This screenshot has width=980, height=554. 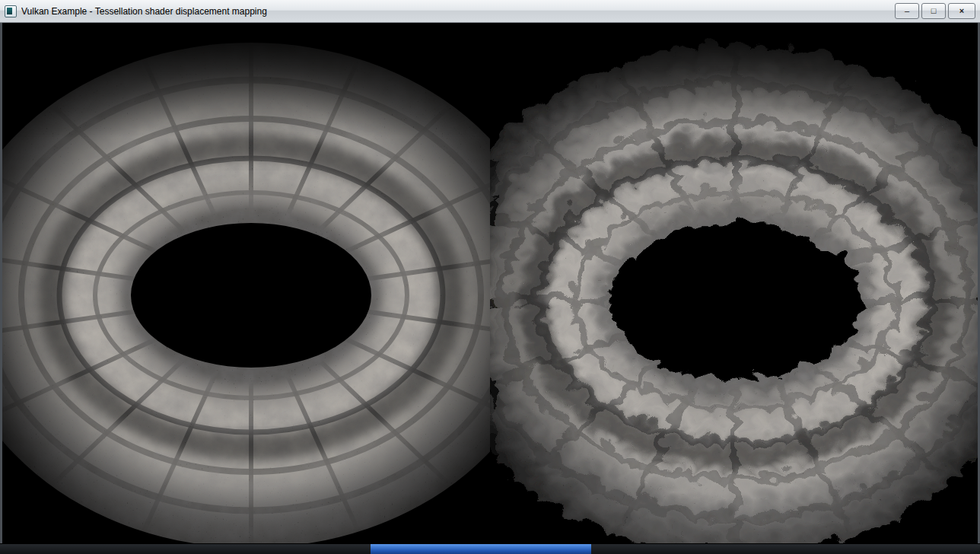 What do you see at coordinates (934, 11) in the screenshot?
I see `maximize-button: □` at bounding box center [934, 11].